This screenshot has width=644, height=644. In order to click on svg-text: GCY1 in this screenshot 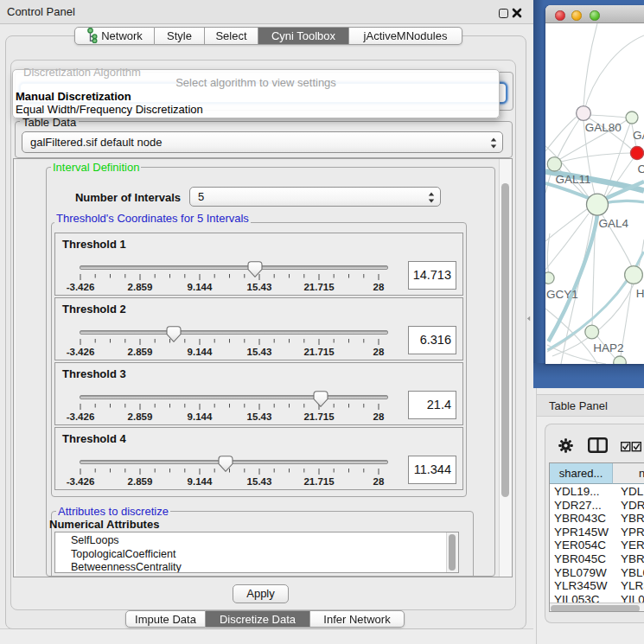, I will do `click(562, 294)`.